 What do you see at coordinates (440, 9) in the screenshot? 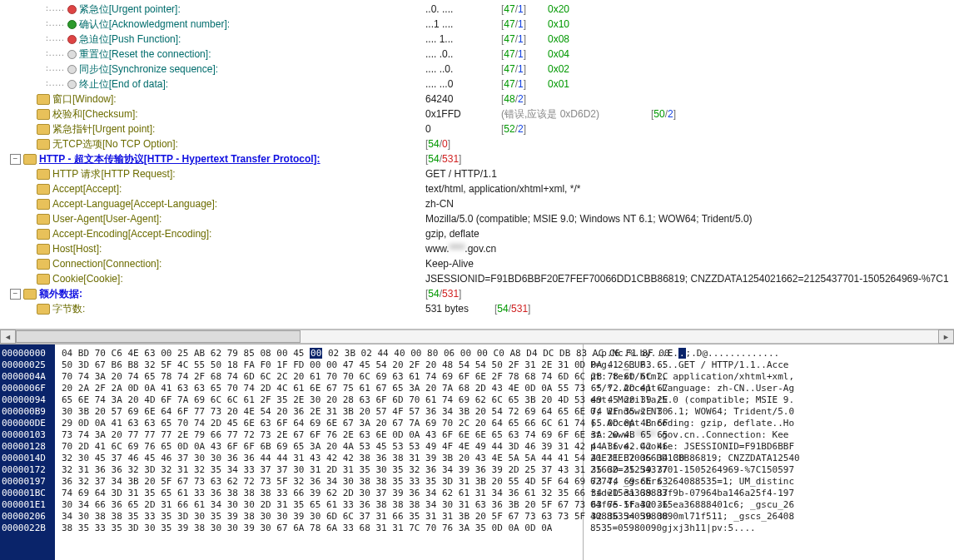
I see `field-value: ..0. ....` at bounding box center [440, 9].